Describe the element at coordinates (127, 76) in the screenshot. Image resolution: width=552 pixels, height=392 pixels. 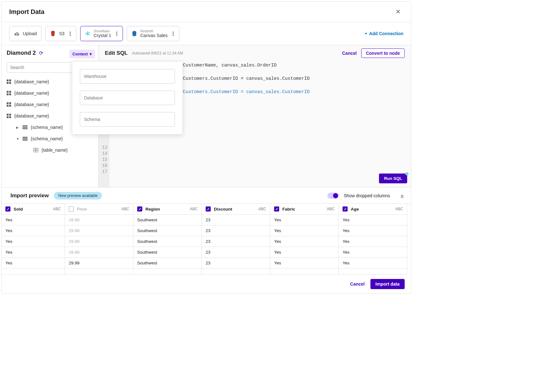
I see `warehouse-input` at that location.